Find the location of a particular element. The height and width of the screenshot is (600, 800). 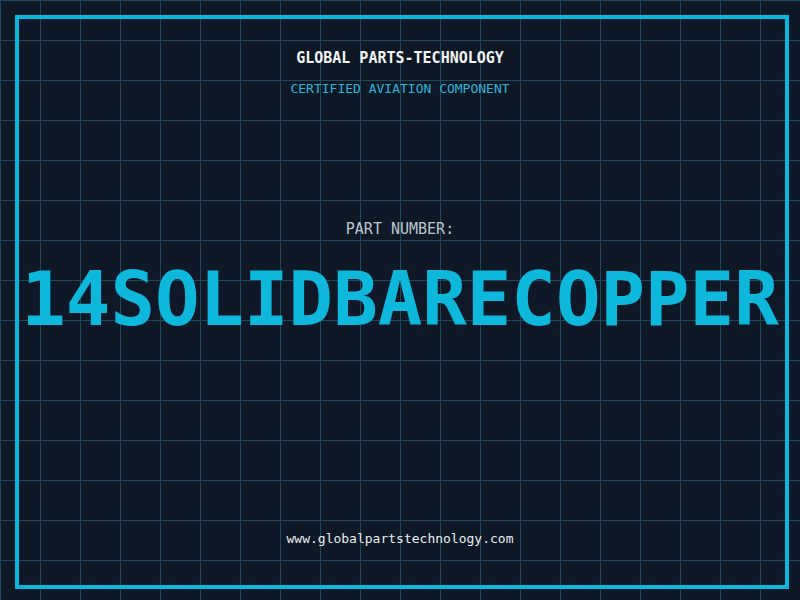

part-number-value: 14SOLIDBARECOPPER is located at coordinates (400, 299).